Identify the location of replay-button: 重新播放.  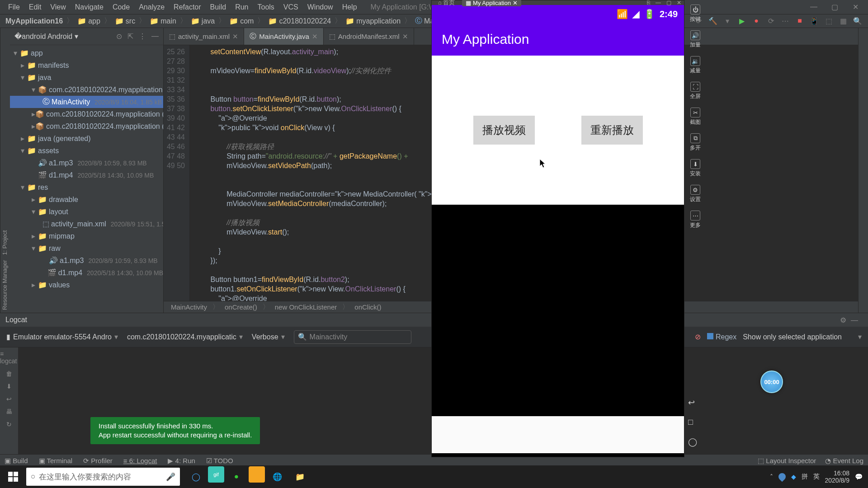
(612, 130).